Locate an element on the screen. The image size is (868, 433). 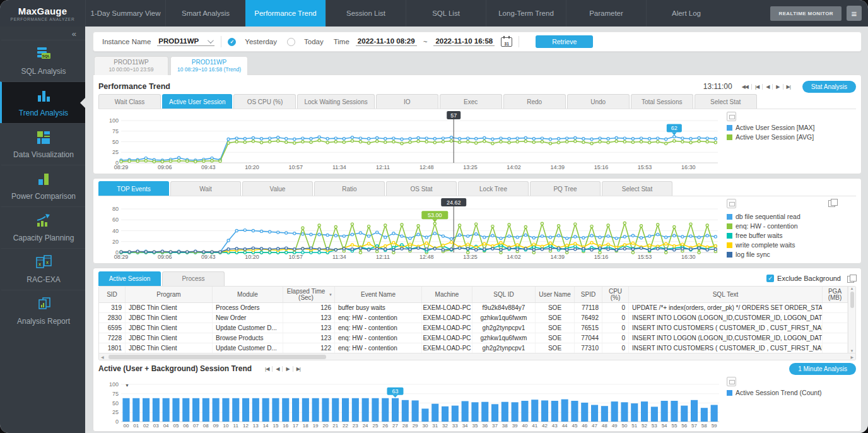
legend-item-free-buffer-waits: free buffer waits is located at coordinates (782, 235).